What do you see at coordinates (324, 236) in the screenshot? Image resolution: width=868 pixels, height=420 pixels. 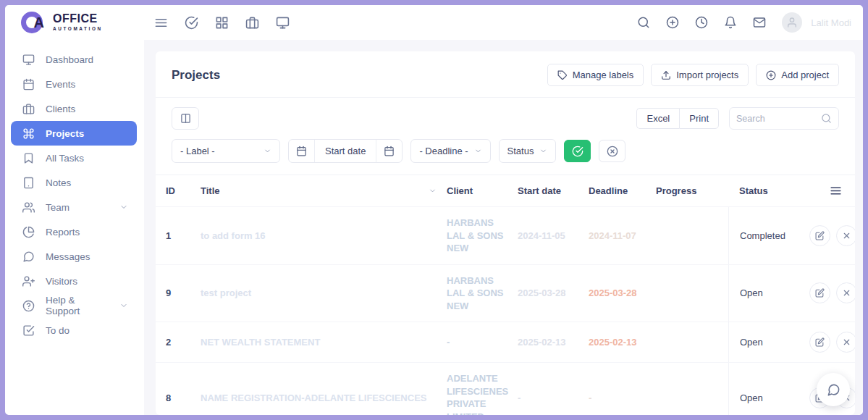 I see `project-title-link: to add form 16` at bounding box center [324, 236].